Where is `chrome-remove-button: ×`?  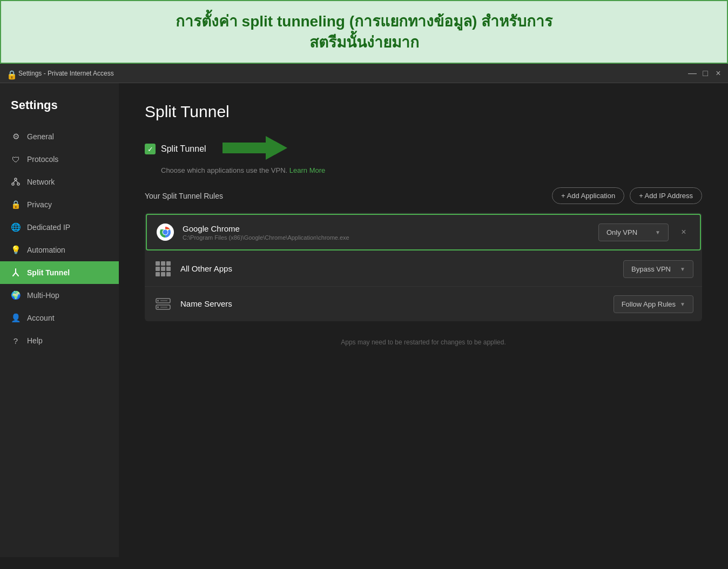
chrome-remove-button: × is located at coordinates (684, 232).